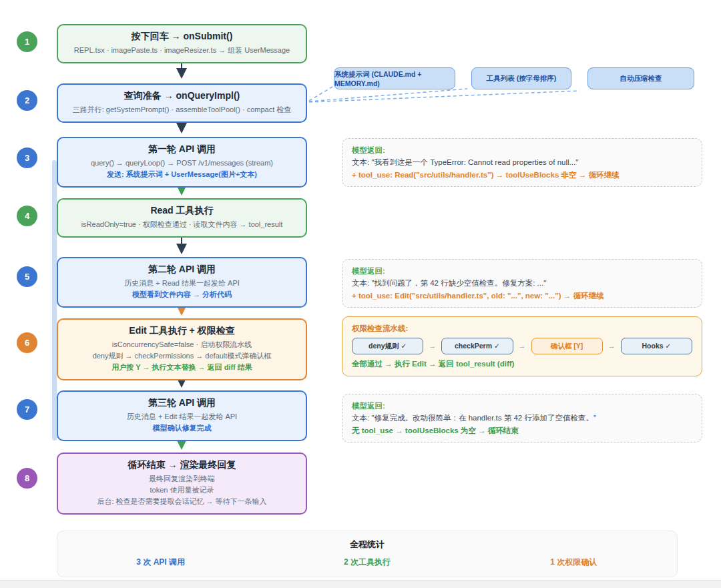  I want to click on permission-pipeline: deny规则 ✓ → checkPerm ✓ → 确认框 [Y] → Hooks…, so click(522, 346).